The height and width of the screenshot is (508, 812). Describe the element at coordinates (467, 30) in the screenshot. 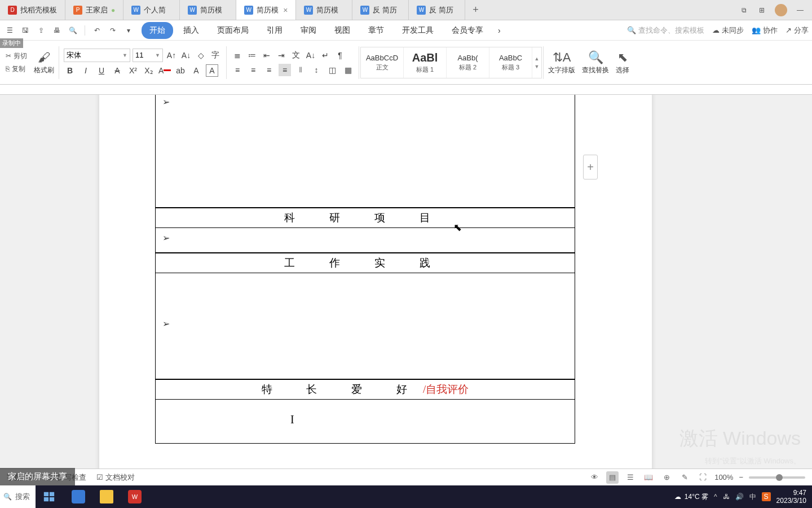

I see `tab-member: 会员专享` at that location.